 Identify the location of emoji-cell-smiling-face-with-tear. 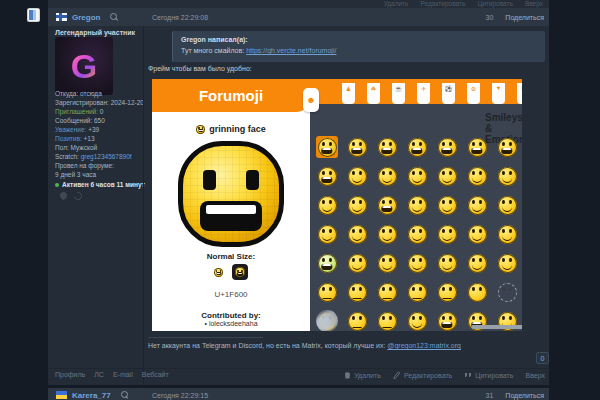
(357, 234).